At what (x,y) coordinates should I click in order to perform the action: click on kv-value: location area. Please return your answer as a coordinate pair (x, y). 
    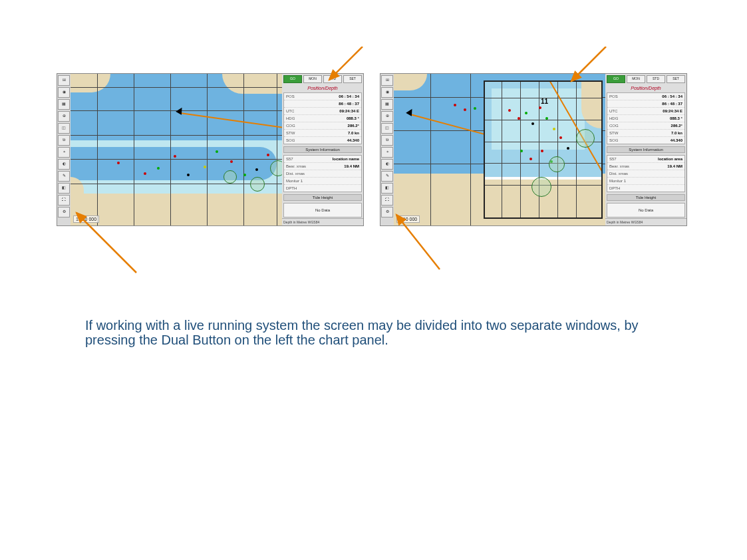
    Looking at the image, I should click on (671, 159).